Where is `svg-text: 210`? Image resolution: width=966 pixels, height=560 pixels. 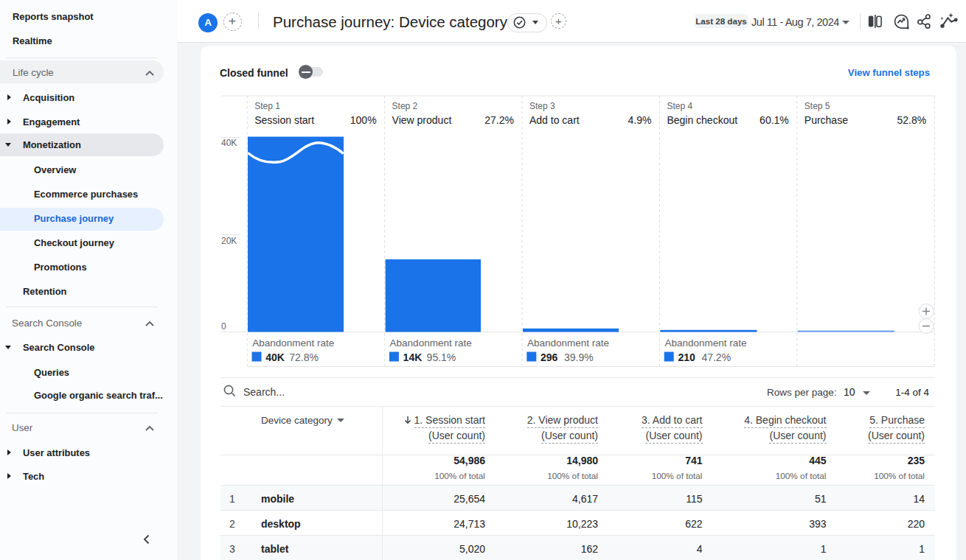
svg-text: 210 is located at coordinates (687, 357).